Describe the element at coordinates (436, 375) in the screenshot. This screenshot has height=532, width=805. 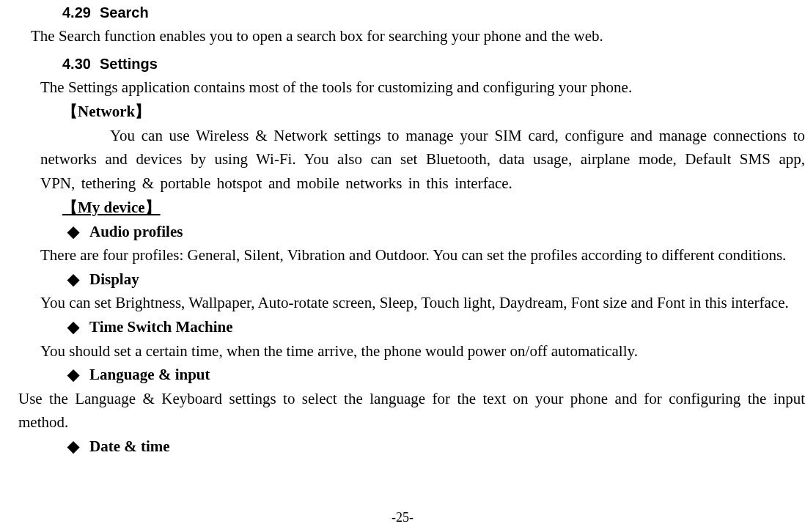
I see `langinput-item: ◆ Language & input` at that location.